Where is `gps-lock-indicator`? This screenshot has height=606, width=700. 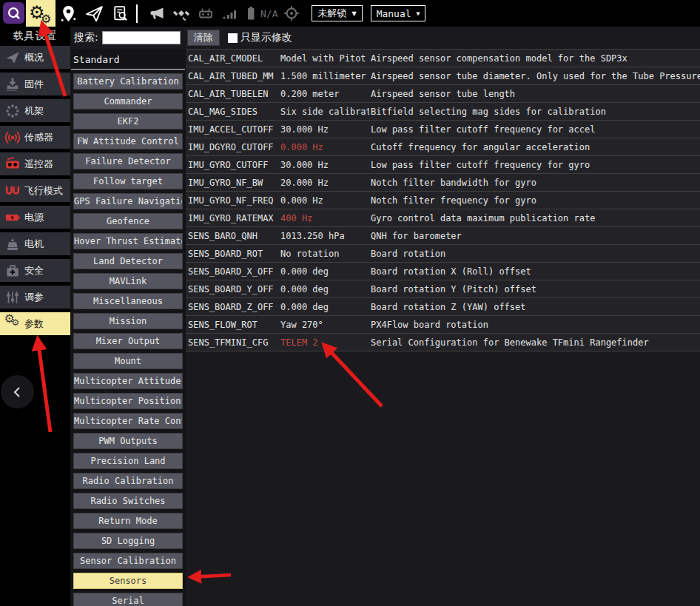 gps-lock-indicator is located at coordinates (292, 13).